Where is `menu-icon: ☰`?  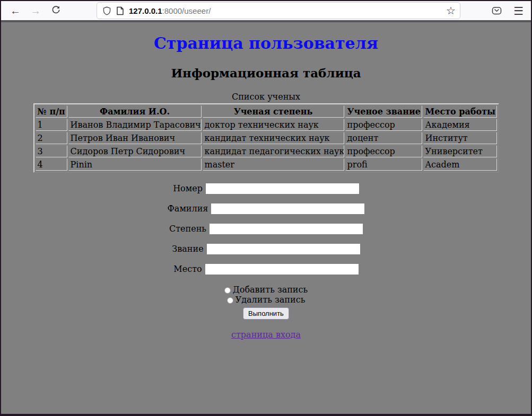 menu-icon: ☰ is located at coordinates (519, 11).